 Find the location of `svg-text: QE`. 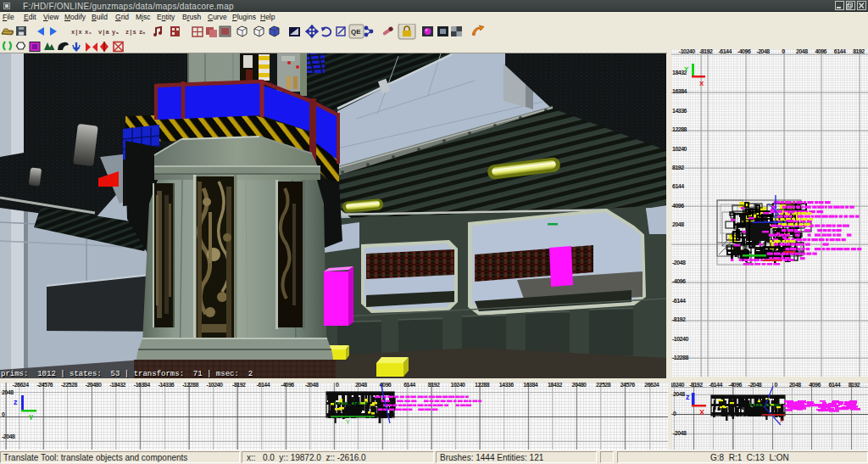

svg-text: QE is located at coordinates (356, 32).